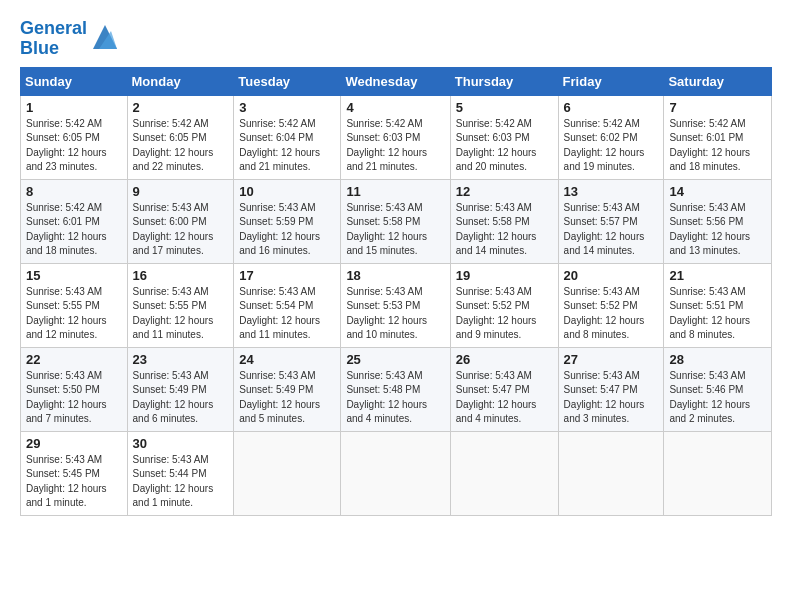 Image resolution: width=792 pixels, height=612 pixels. Describe the element at coordinates (54, 28) in the screenshot. I see `logo-general: General` at that location.